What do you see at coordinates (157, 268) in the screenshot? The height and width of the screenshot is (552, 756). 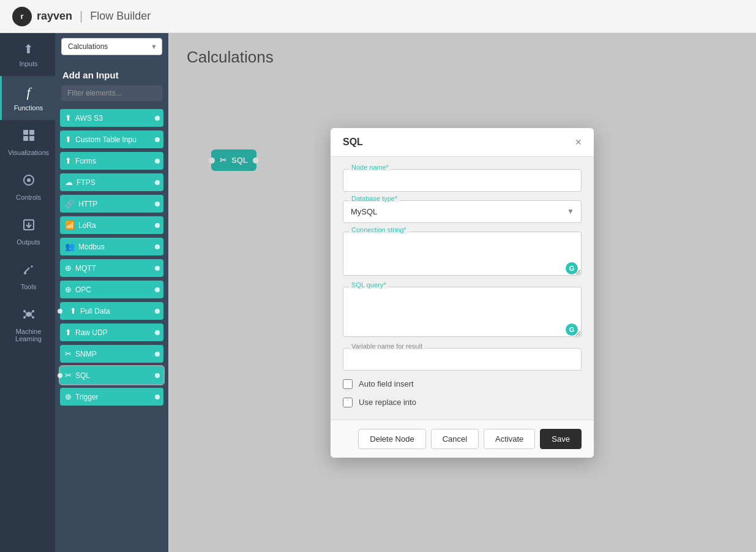 I see `mqtt-dot` at bounding box center [157, 268].